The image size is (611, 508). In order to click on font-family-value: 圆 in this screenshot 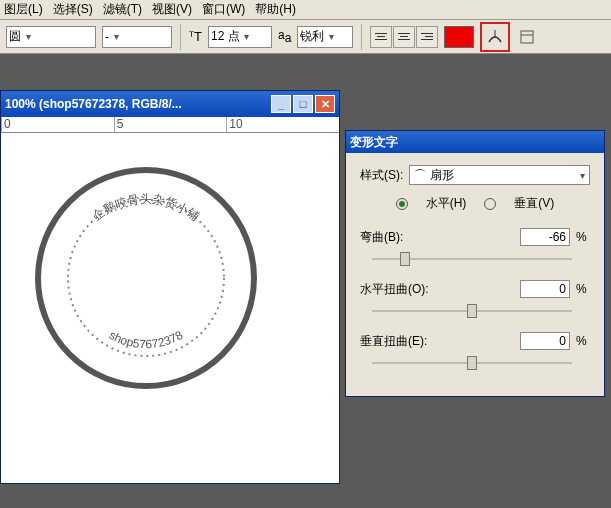, I will do `click(15, 36)`.